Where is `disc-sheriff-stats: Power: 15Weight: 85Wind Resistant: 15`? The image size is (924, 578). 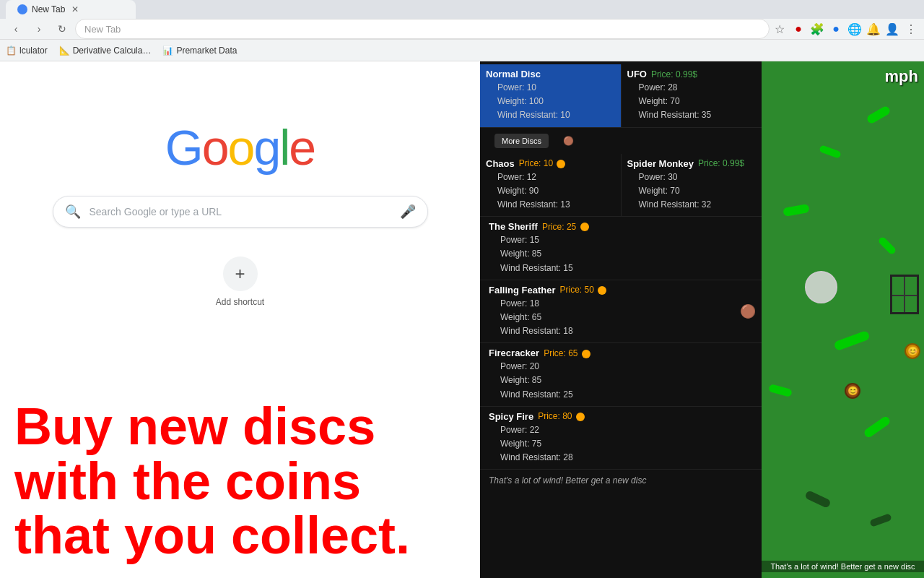 disc-sheriff-stats: Power: 15Weight: 85Wind Resistant: 15 is located at coordinates (621, 254).